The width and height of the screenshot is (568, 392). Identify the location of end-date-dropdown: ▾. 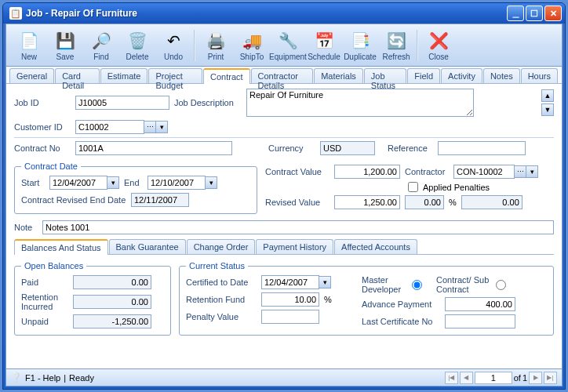
(211, 183).